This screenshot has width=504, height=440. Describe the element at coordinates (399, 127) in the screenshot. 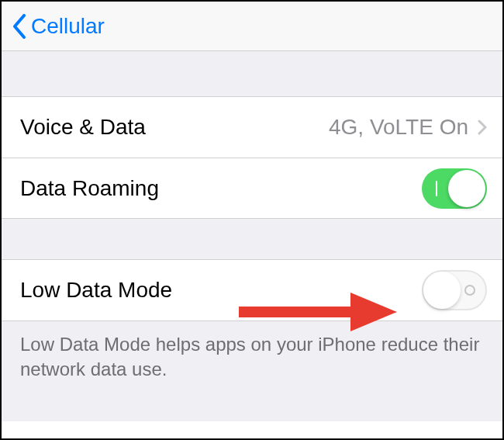

I see `row-value: 4G, VoLTE On` at that location.